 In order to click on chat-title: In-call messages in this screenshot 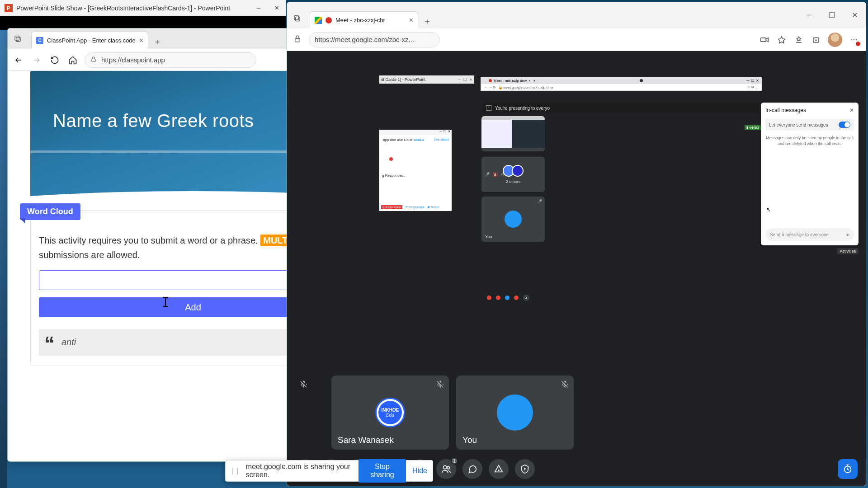, I will do `click(786, 110)`.